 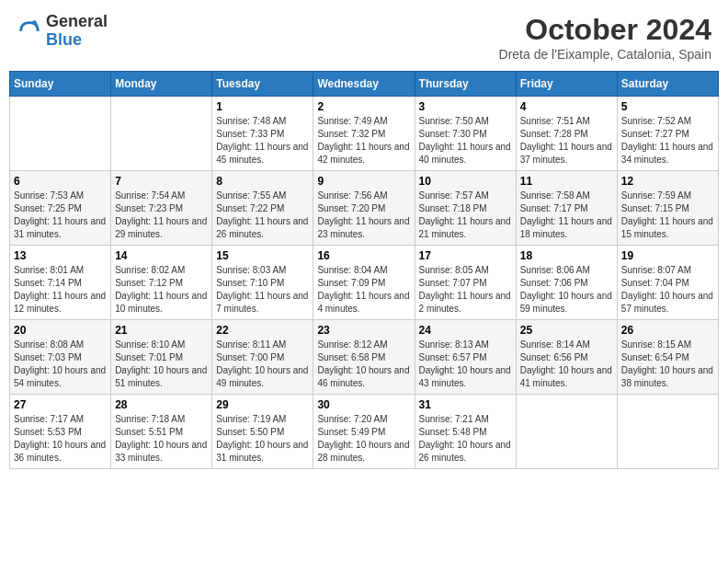 I want to click on day-info: Sunrise: 7:50 AM Sunset: 7:30 PM Dayligh…, so click(x=465, y=141).